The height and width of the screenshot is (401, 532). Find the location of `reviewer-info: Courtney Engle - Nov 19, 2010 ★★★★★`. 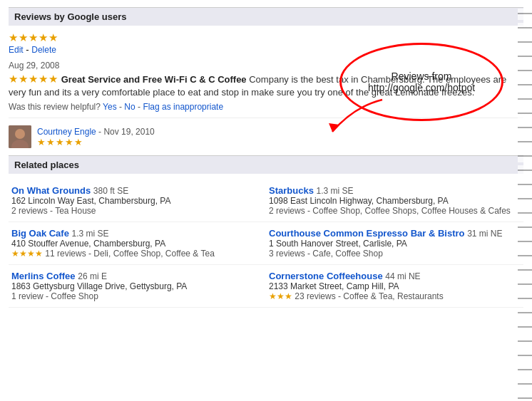

reviewer-info: Courtney Engle - Nov 19, 2010 ★★★★★ is located at coordinates (96, 137).